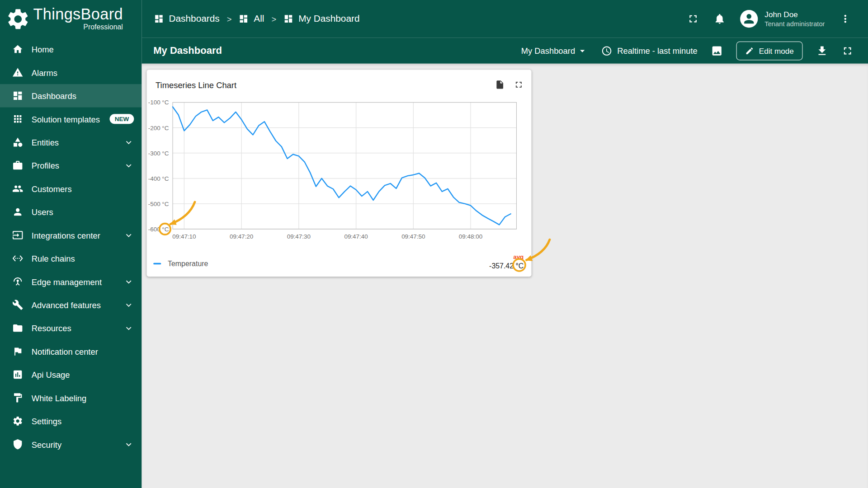  Describe the element at coordinates (71, 398) in the screenshot. I see `sidebar-item-white-labeling: White Labeling` at that location.